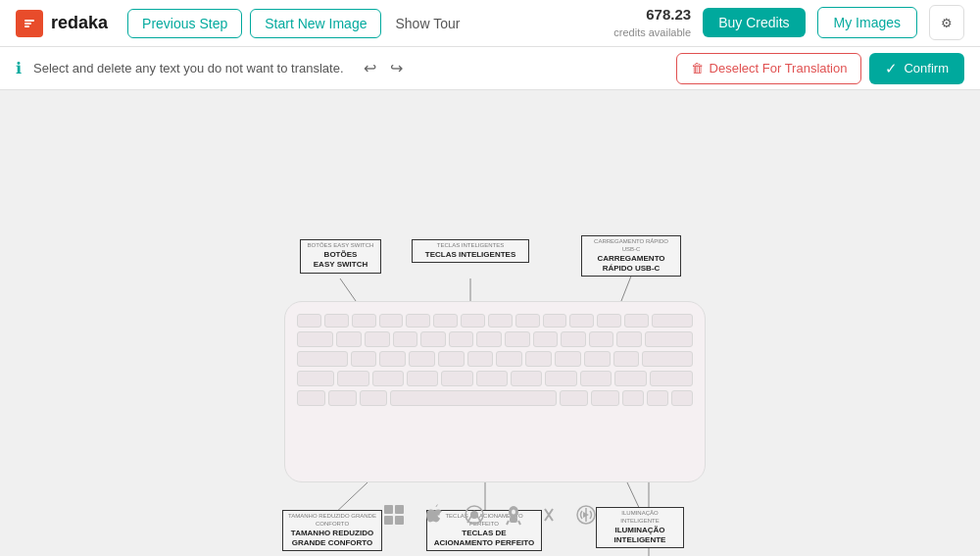 Image resolution: width=980 pixels, height=556 pixels. What do you see at coordinates (653, 23) in the screenshot?
I see `credits-info: 678.23 credits available` at bounding box center [653, 23].